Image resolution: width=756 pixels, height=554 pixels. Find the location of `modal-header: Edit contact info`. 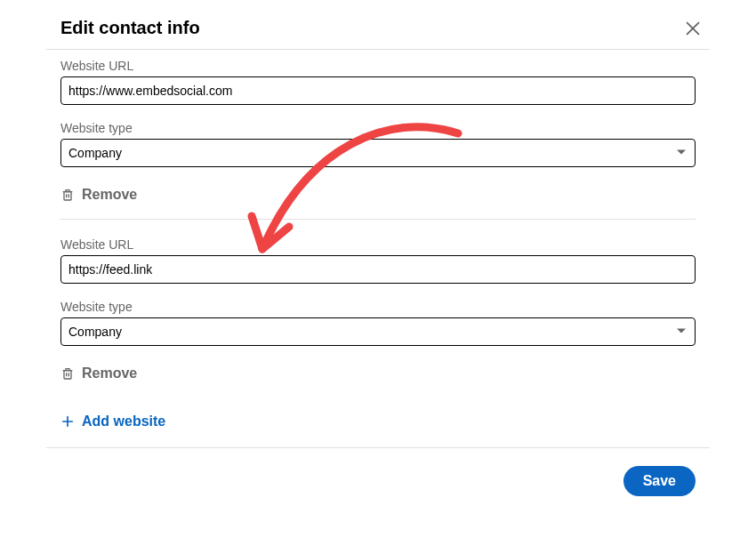

modal-header: Edit contact info is located at coordinates (378, 25).